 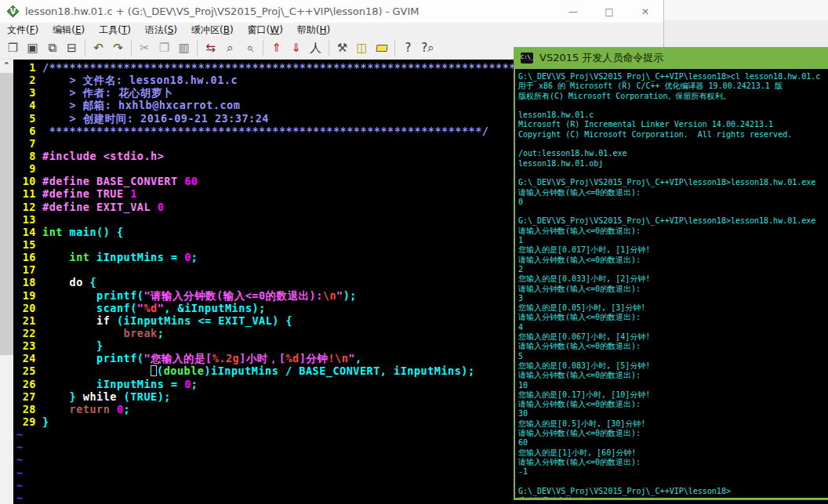 What do you see at coordinates (25, 245) in the screenshot?
I see `line-number: 15` at bounding box center [25, 245].